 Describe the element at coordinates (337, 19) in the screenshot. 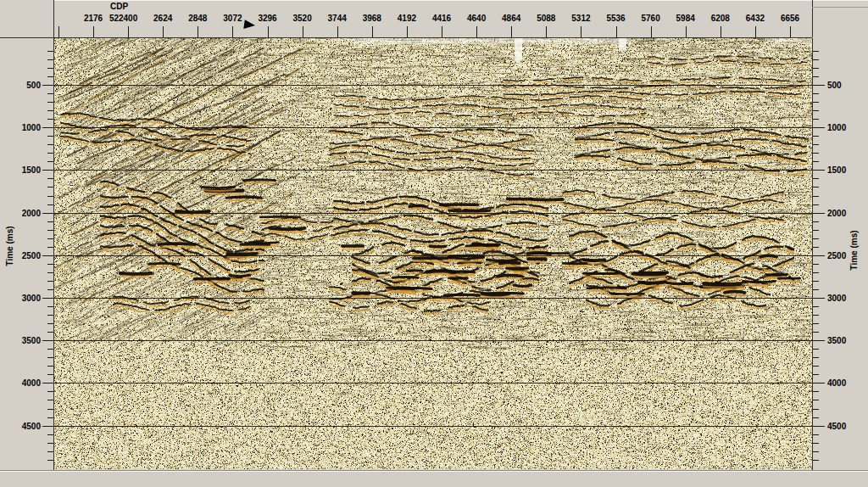

I see `cdp-tick-label: 3744` at that location.